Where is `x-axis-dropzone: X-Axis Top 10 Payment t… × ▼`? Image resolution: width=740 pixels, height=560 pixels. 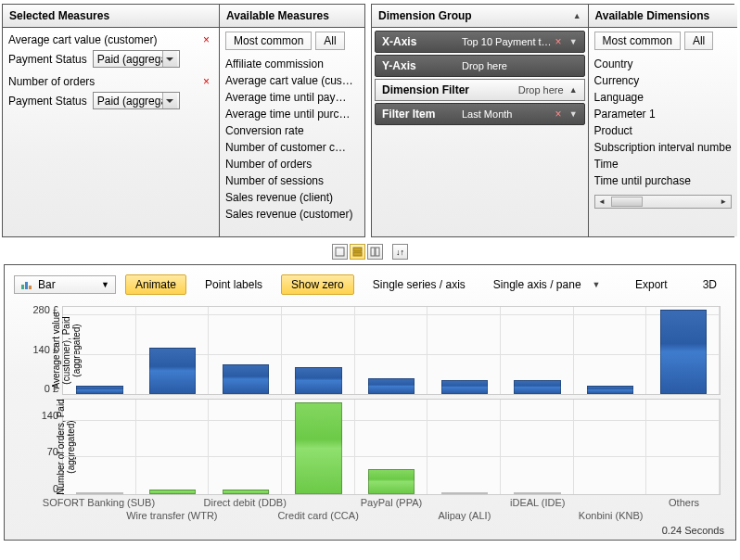 x-axis-dropzone: X-Axis Top 10 Payment t… × ▼ is located at coordinates (480, 42).